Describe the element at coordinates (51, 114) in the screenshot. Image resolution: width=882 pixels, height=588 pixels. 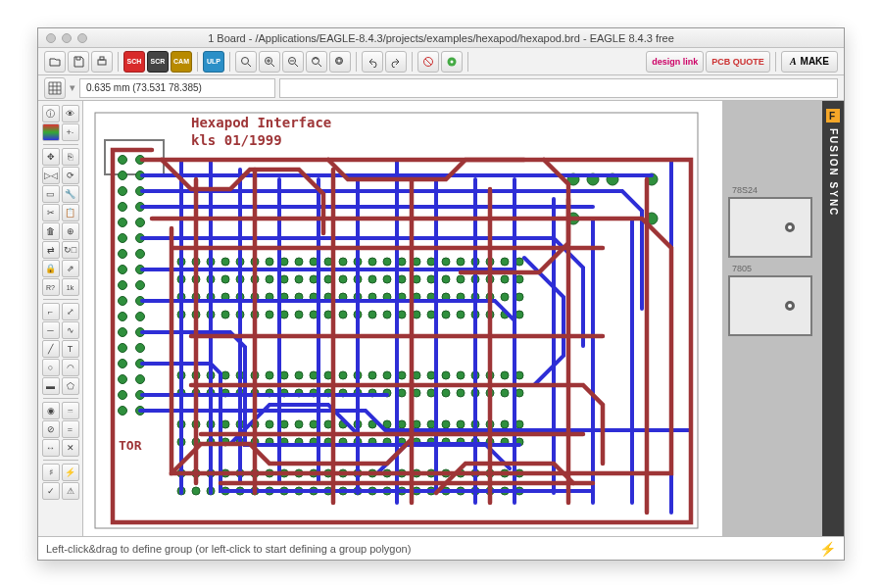
I see `info-tool: ⓘ` at that location.